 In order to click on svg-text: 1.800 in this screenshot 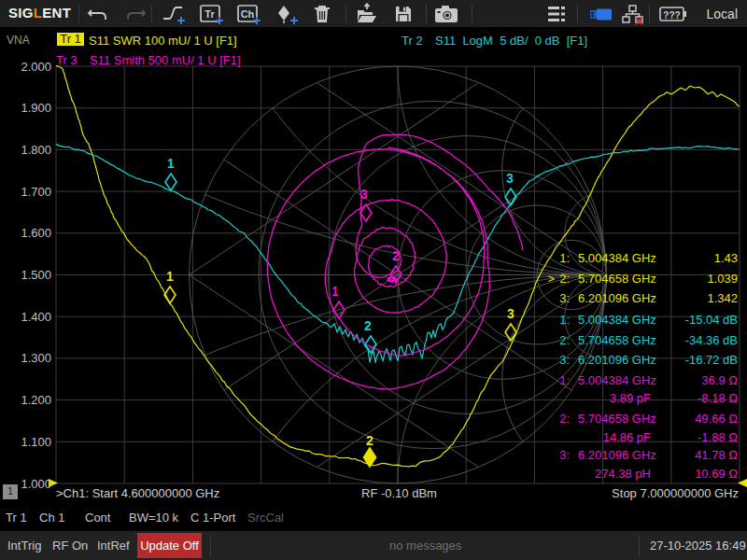, I will do `click(35, 149)`.